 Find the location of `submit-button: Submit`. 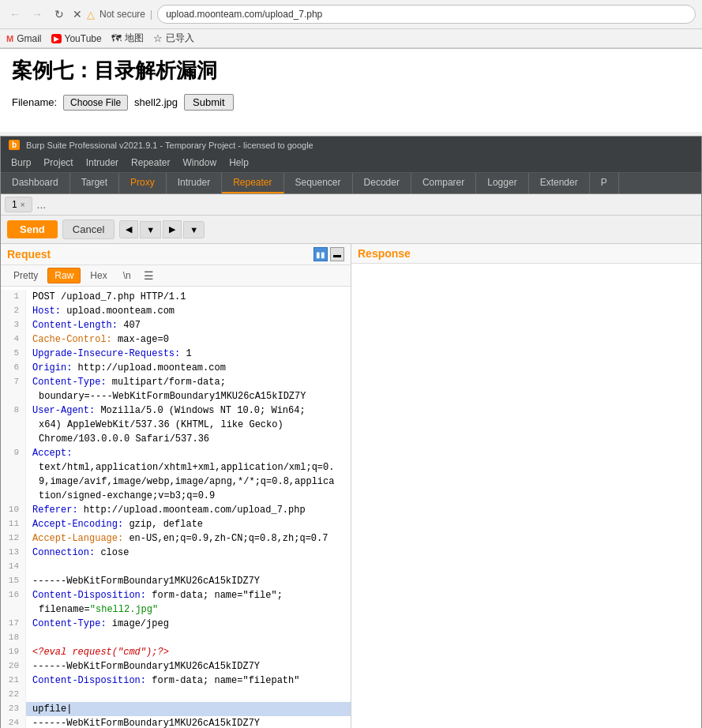

submit-button: Submit is located at coordinates (208, 103).